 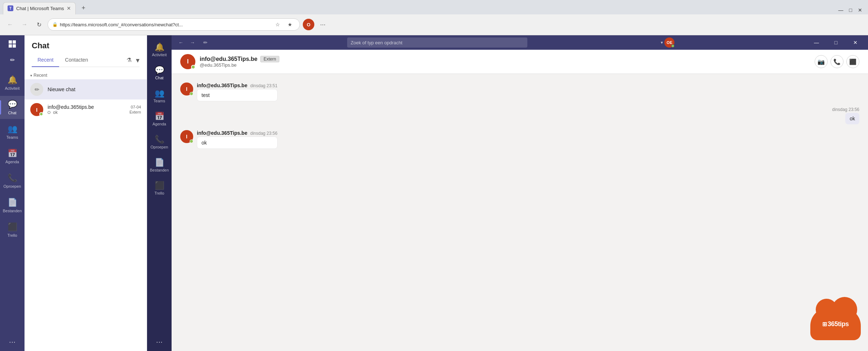 I want to click on teams-close-button: ✕, so click(x=855, y=43).